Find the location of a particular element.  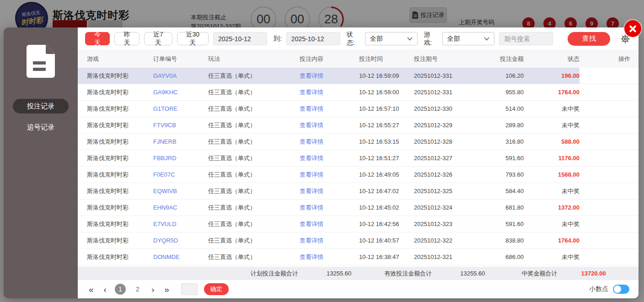

page-button-1: 1 is located at coordinates (120, 289).